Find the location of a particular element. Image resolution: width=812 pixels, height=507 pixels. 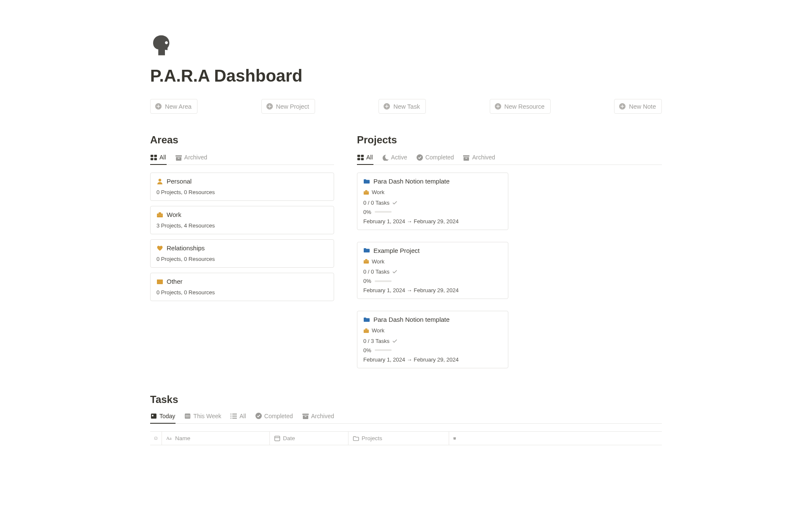

area-name: Work is located at coordinates (174, 215).